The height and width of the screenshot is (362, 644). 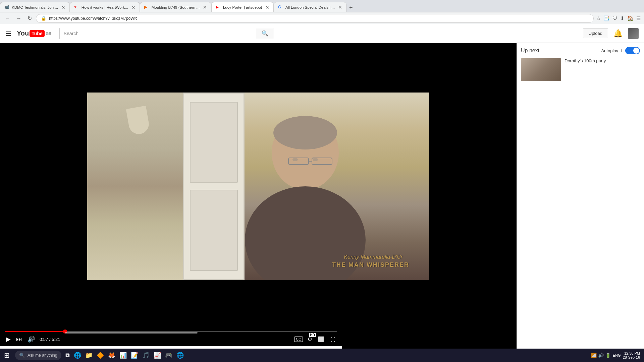 I want to click on tab-label-heartwork: How it works | HeartWork..., so click(x=105, y=7).